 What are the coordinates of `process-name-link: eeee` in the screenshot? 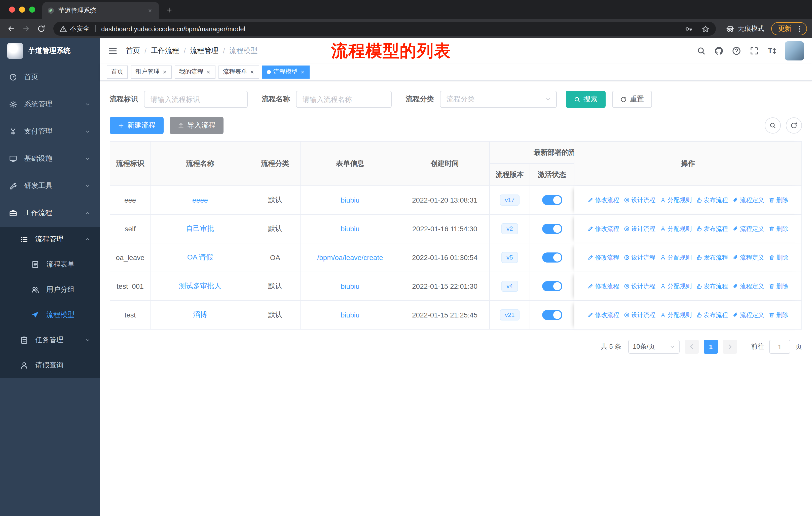 It's located at (200, 200).